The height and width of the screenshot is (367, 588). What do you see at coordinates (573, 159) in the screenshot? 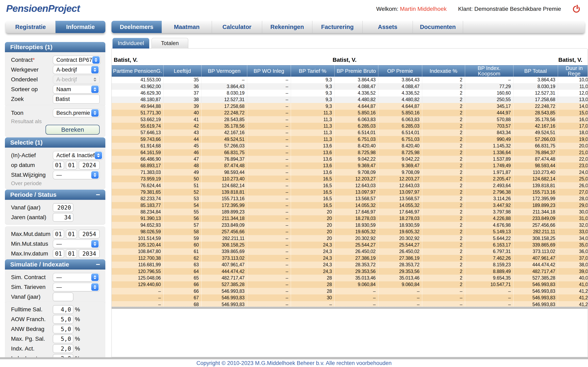
I see `table-cell: 22,0` at bounding box center [573, 159].